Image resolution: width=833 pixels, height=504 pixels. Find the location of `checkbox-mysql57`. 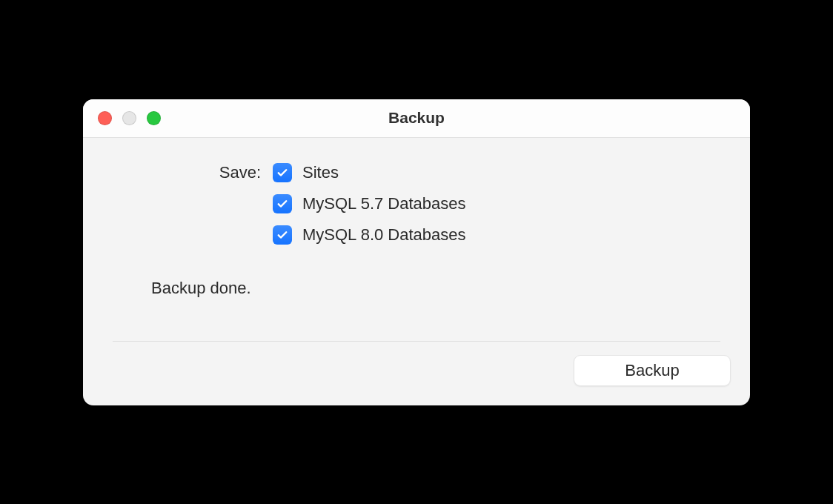

checkbox-mysql57 is located at coordinates (282, 204).